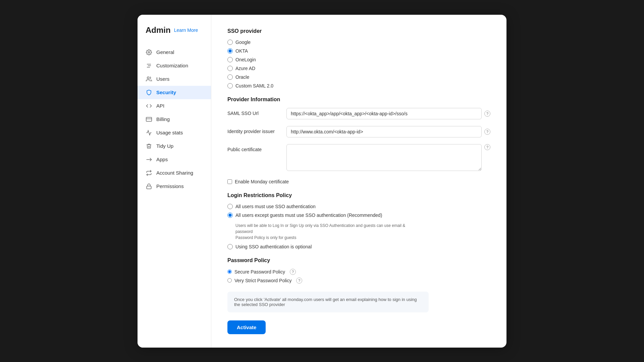 Image resolution: width=644 pixels, height=362 pixels. I want to click on identity-provider-issuer-label: Identity provider issuer, so click(254, 130).